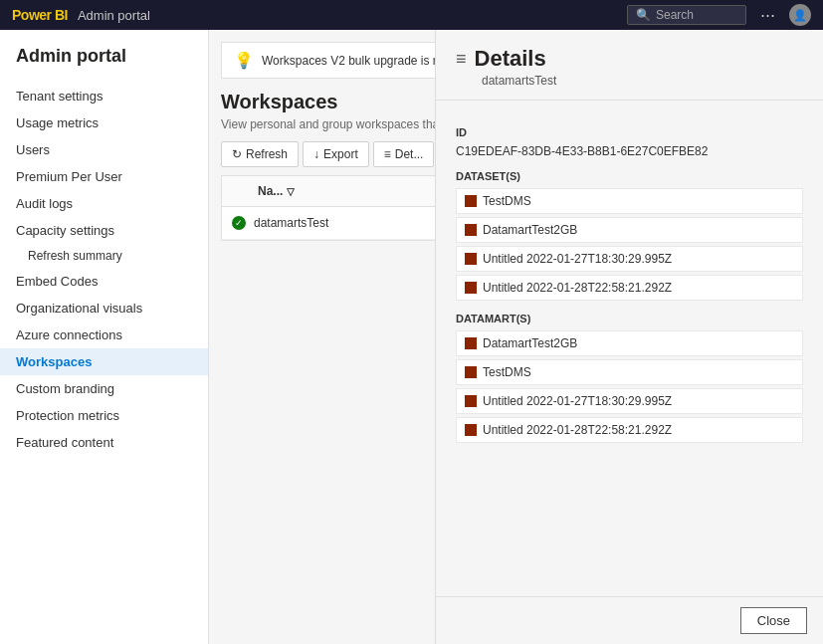 The image size is (823, 644). What do you see at coordinates (629, 132) in the screenshot?
I see `id-label: ID` at bounding box center [629, 132].